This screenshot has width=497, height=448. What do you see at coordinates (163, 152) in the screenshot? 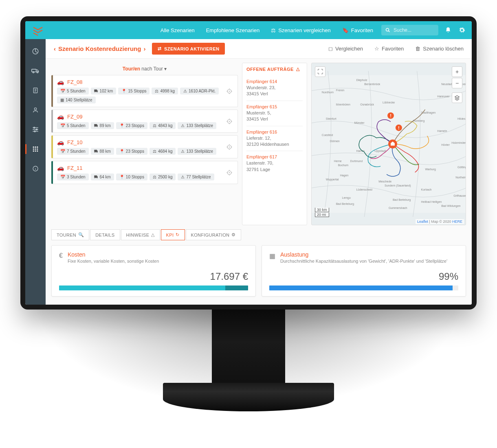
I see `tour-chip: ⚖4684 kg` at bounding box center [163, 152].